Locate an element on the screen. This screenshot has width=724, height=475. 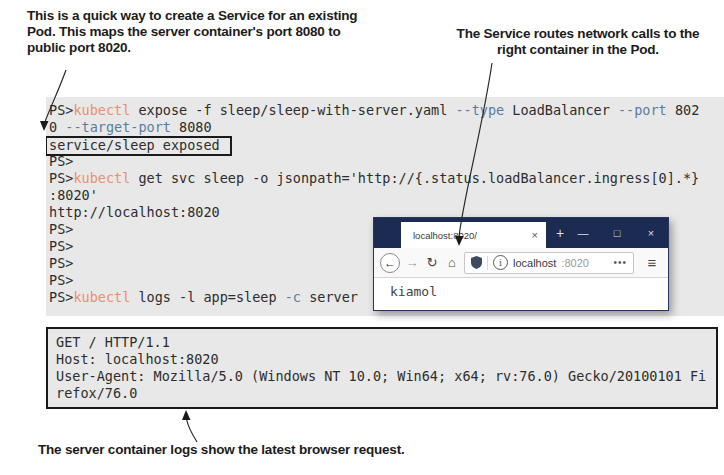
back-button: ← is located at coordinates (390, 263).